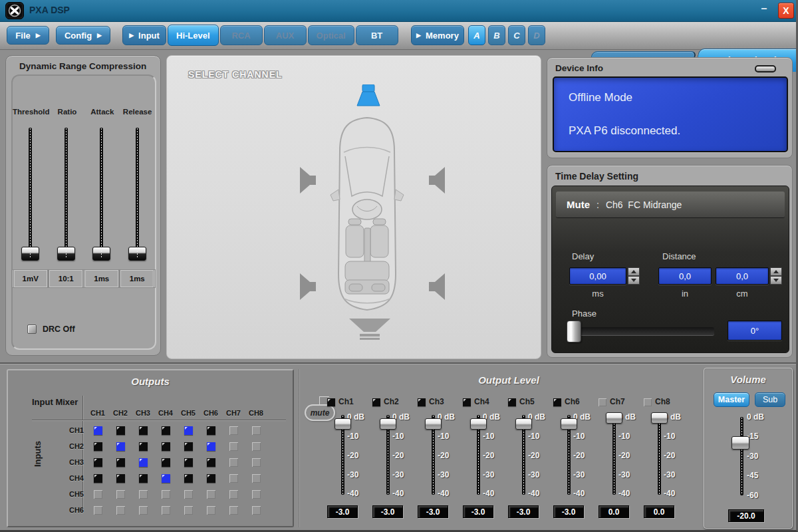 This screenshot has height=532, width=798. What do you see at coordinates (98, 479) in the screenshot?
I see `matrix-cell-ch4-ch1` at bounding box center [98, 479].